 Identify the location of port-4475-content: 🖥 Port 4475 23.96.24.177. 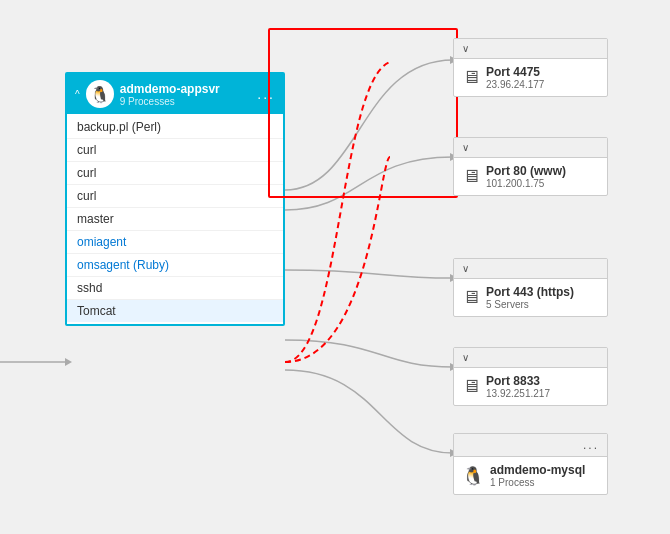
(530, 78).